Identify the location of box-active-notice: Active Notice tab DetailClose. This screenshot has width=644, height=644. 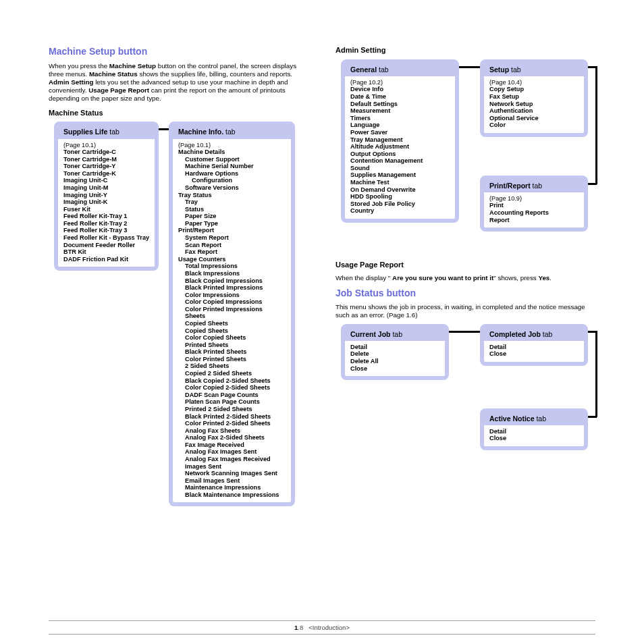
(534, 429).